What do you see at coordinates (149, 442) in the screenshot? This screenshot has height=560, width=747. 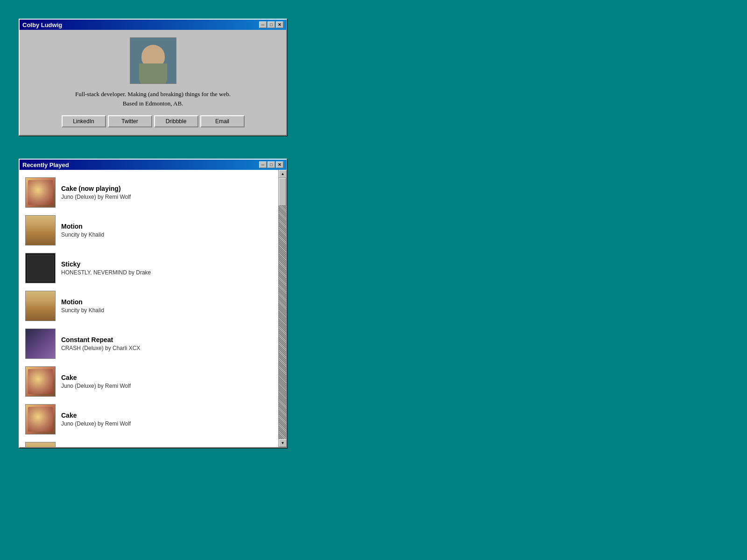 I see `track-item-7: MotionSuncity by Khalid` at bounding box center [149, 442].